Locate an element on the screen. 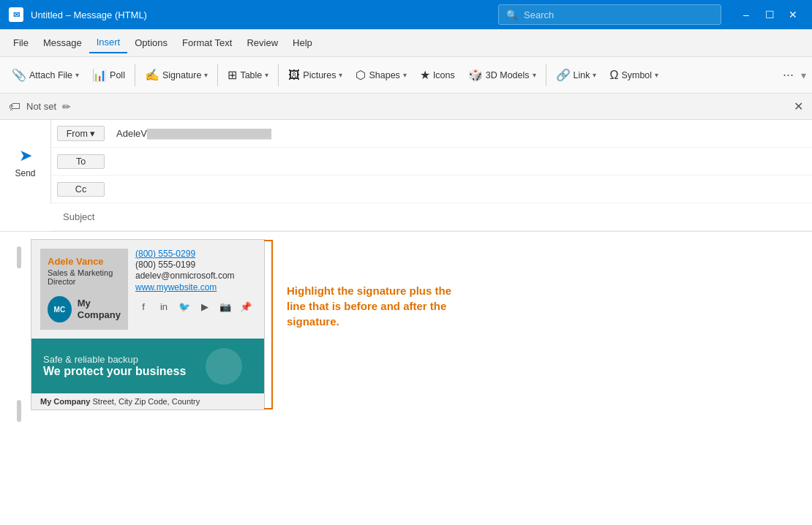 The image size is (812, 525). twitter-icon: 🐦 is located at coordinates (184, 306).